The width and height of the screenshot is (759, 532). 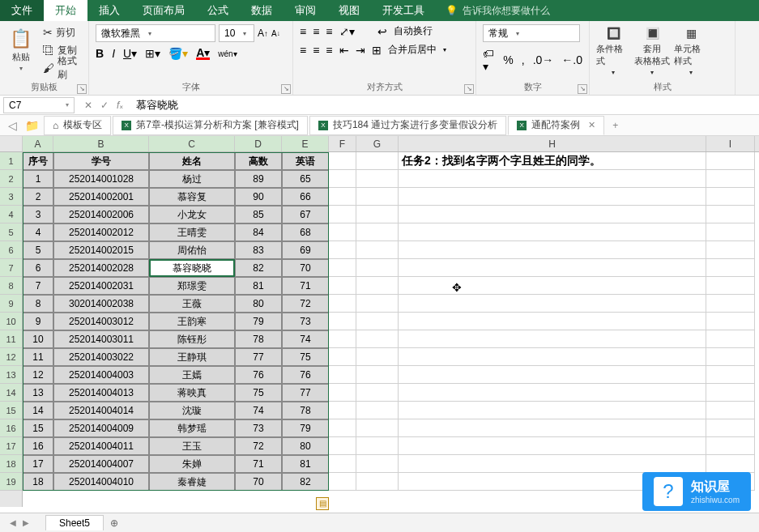 What do you see at coordinates (38, 144) in the screenshot?
I see `col-header-a: A` at bounding box center [38, 144].